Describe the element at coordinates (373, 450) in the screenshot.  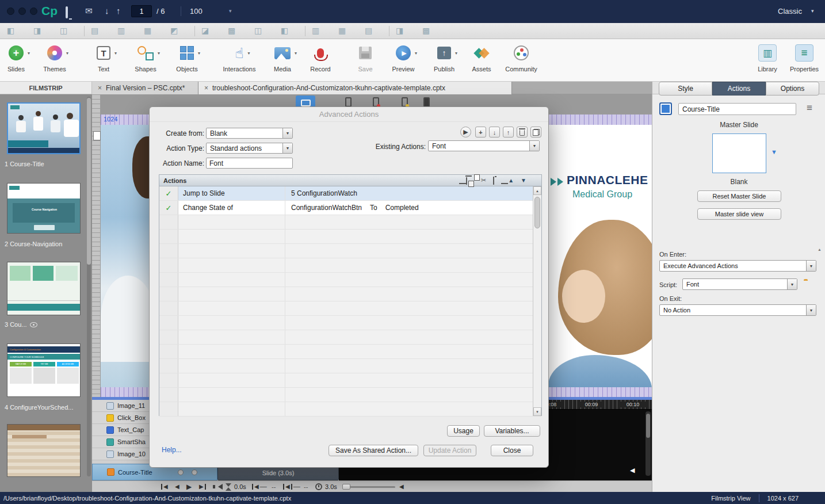
I see `save-as-shared-action-button: Save As Shared Action...` at that location.